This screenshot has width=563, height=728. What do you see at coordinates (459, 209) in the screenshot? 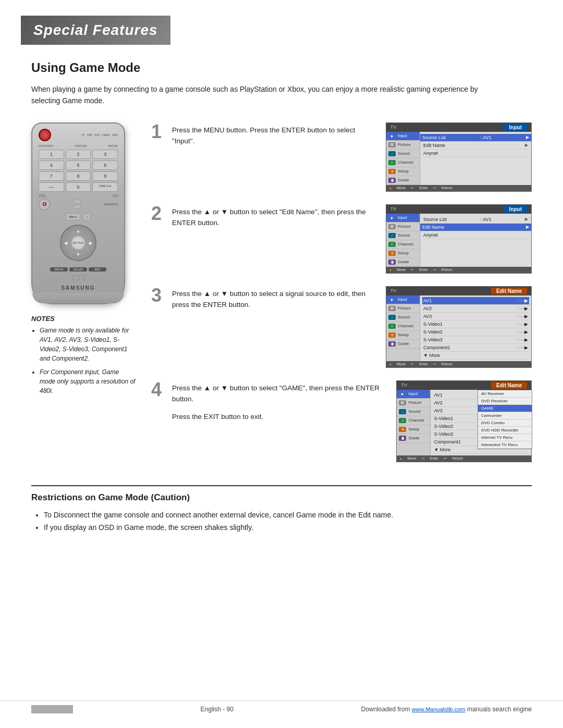
I see `tv-screen-2-header: TV Input` at bounding box center [459, 209].